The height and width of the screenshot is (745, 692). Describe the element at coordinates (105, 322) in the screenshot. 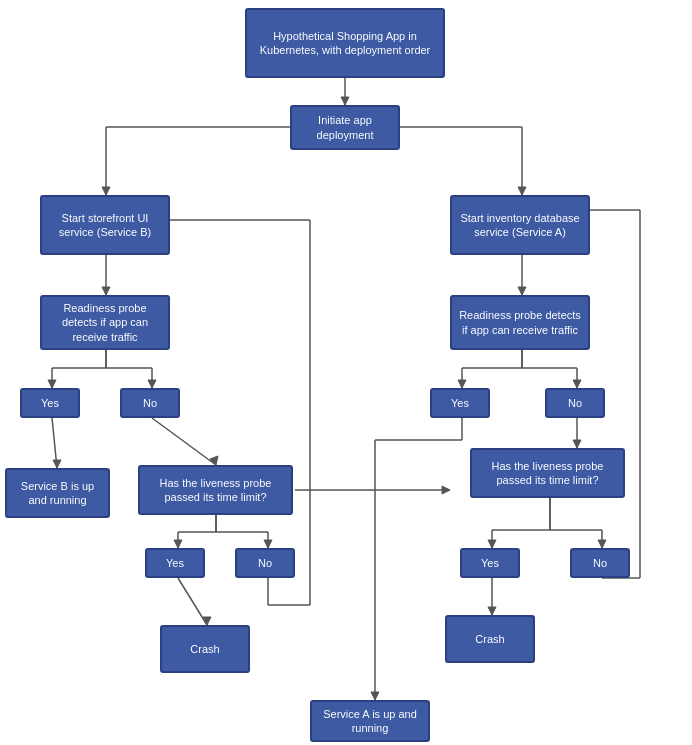

I see `readiness-b-node: Readiness probe detects if app can recei…` at that location.